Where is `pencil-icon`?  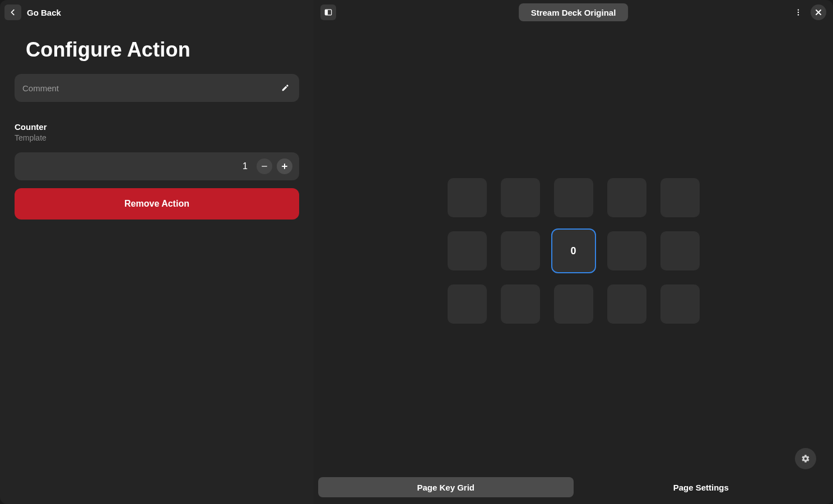
pencil-icon is located at coordinates (285, 88).